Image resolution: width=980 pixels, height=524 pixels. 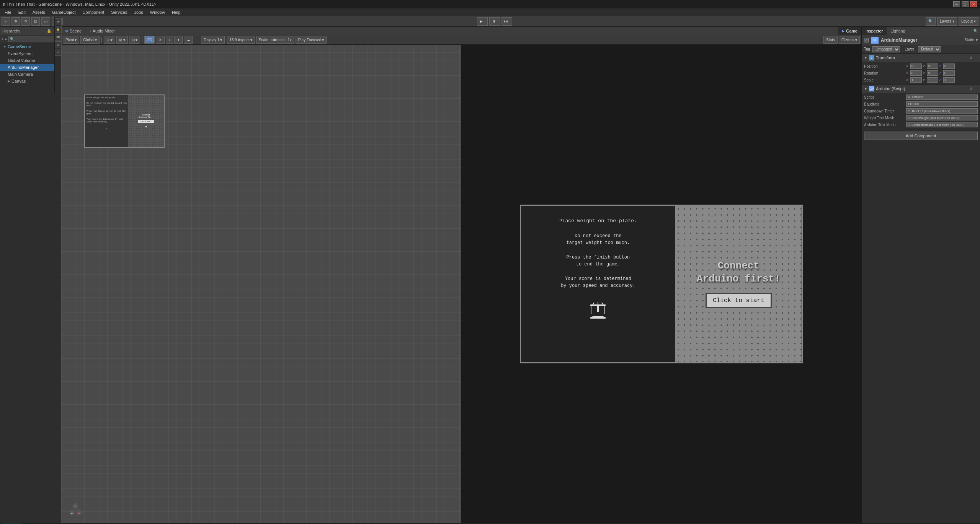 What do you see at coordinates (965, 4) in the screenshot?
I see `maximize-button: □` at bounding box center [965, 4].